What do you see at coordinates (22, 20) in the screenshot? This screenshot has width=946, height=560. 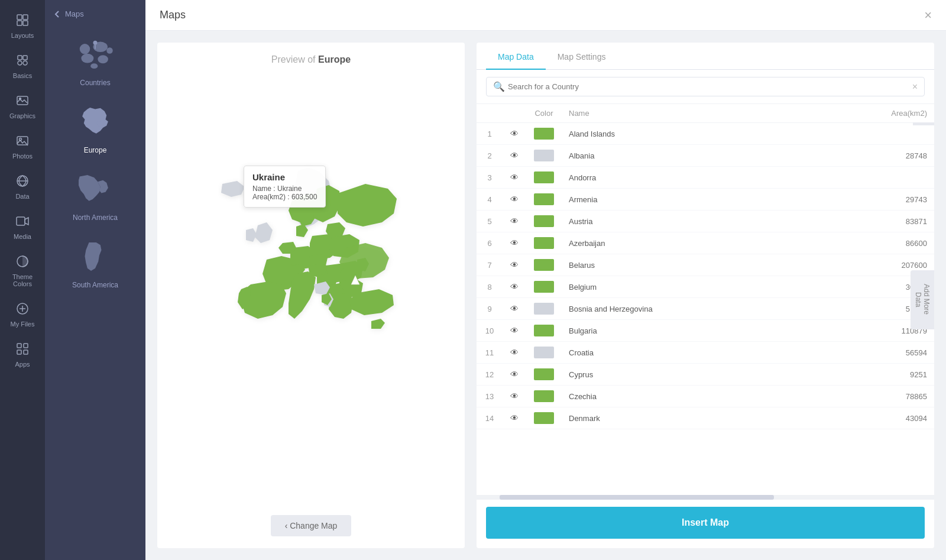 I see `layouts-icon` at bounding box center [22, 20].